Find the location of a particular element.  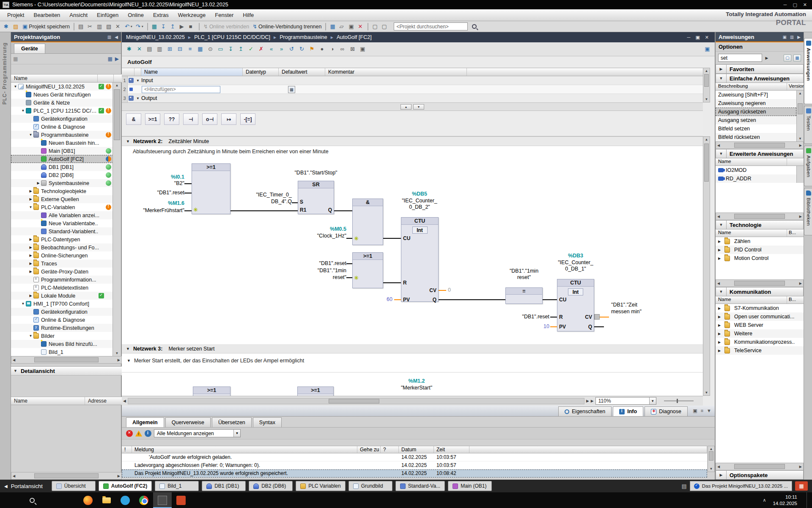

tray-expand-icon: ∧ is located at coordinates (764, 500).